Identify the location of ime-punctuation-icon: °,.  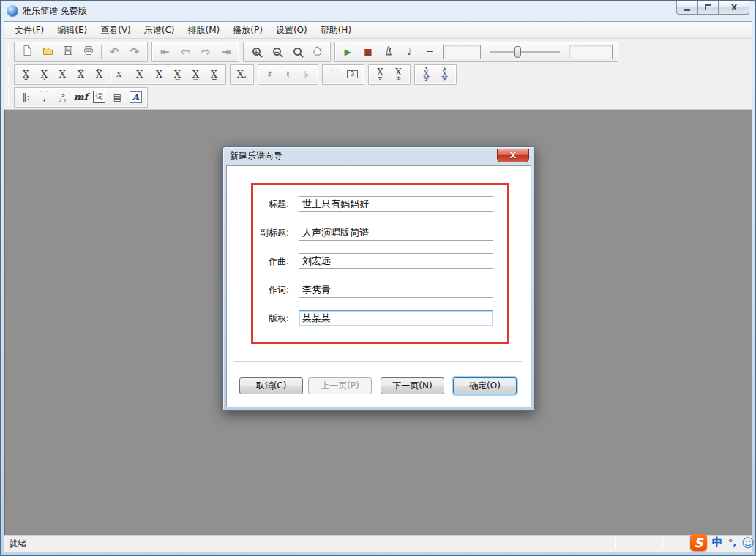
(732, 543).